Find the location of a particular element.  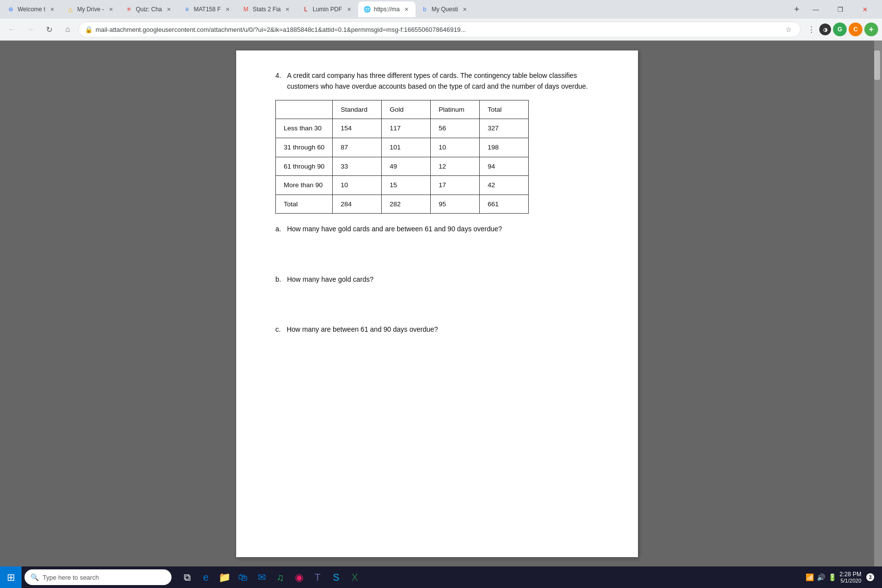

new-tab-button: + is located at coordinates (797, 9).